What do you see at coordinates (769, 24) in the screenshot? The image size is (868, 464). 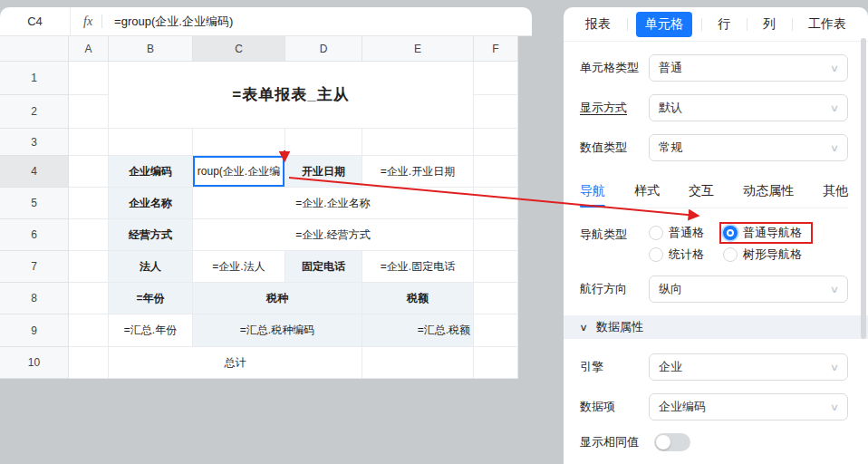 I see `tab-column: 列` at bounding box center [769, 24].